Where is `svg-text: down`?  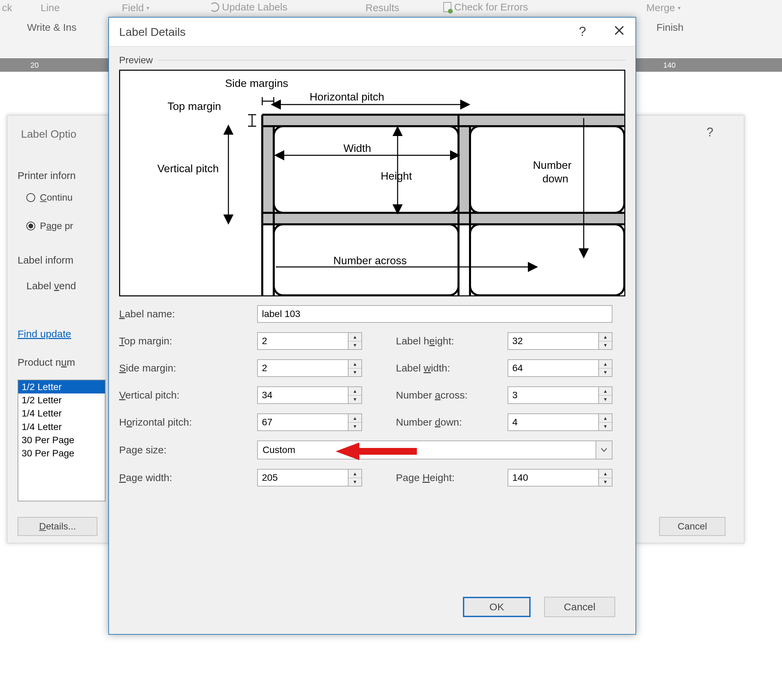 svg-text: down is located at coordinates (555, 178).